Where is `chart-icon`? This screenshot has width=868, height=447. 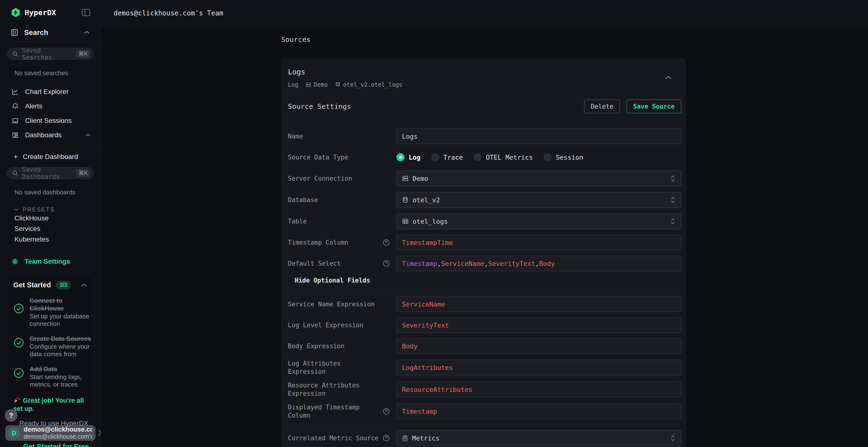
chart-icon is located at coordinates (15, 92).